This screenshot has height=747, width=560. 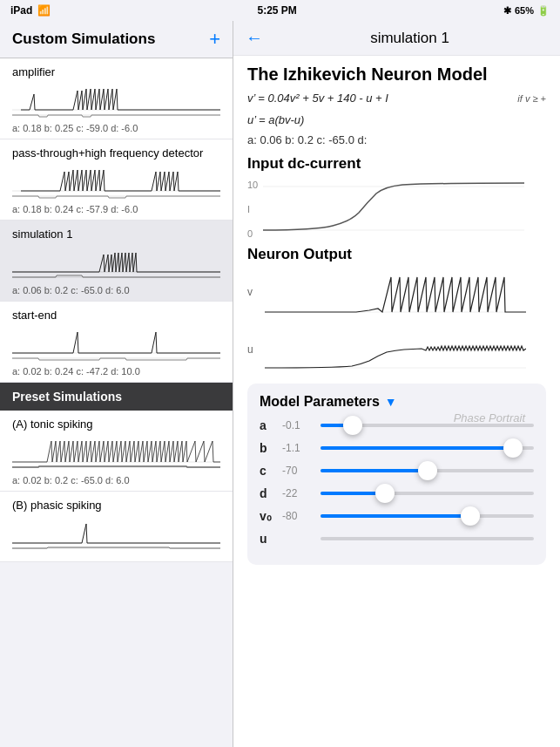 I want to click on slider-track-b, so click(x=427, y=448).